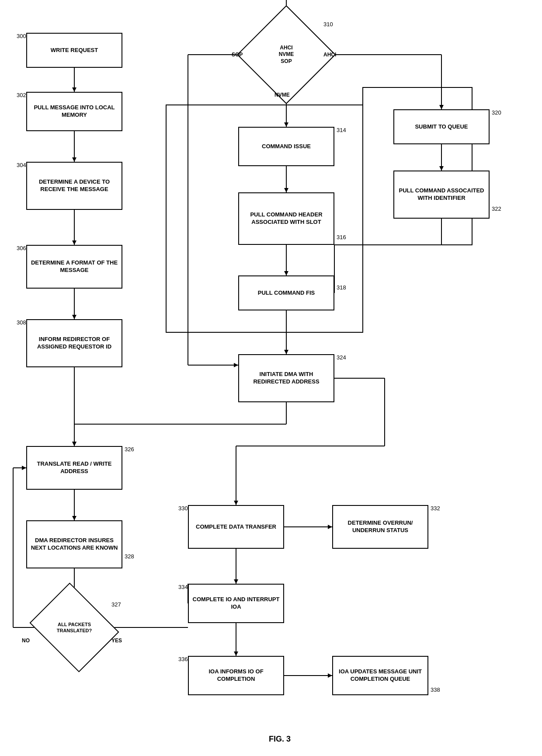 The image size is (542, 756). What do you see at coordinates (380, 527) in the screenshot?
I see `determine-overrun-box: DETERMINE OVERRUN/ UNDERRUN STATUS` at bounding box center [380, 527].